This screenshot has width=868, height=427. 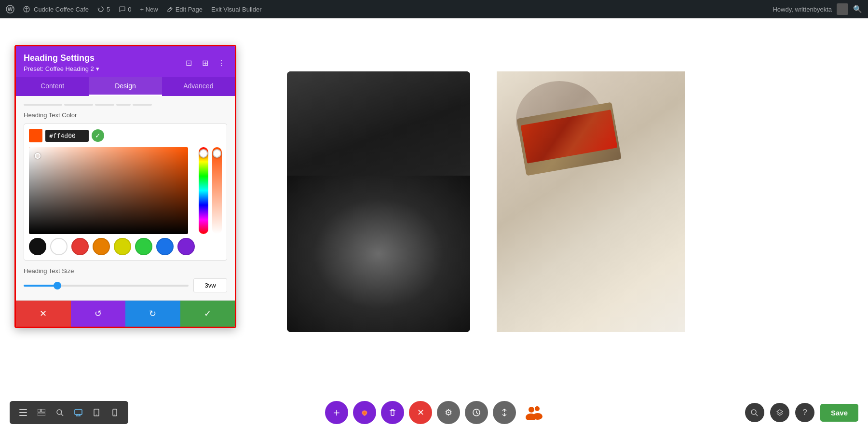 I want to click on save-panel-button: ✓, so click(x=208, y=314).